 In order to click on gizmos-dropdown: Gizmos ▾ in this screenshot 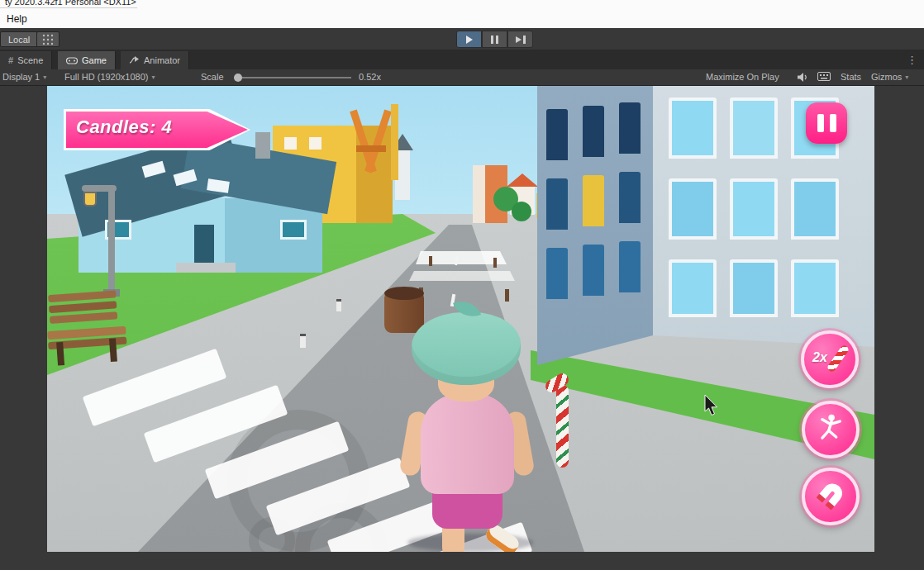, I will do `click(889, 77)`.